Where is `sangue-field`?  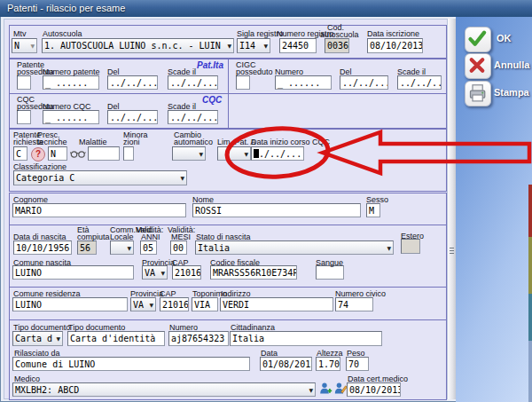
sangue-field is located at coordinates (330, 272).